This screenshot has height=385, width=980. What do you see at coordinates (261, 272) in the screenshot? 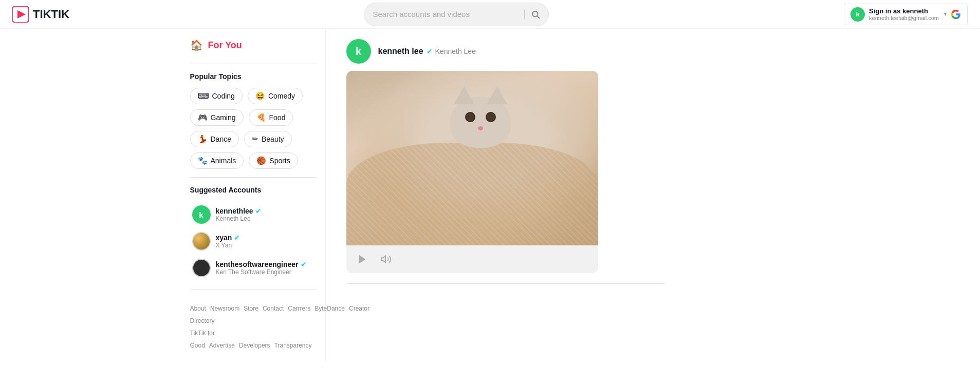
I see `account-display-kenthesoftwareengineer: Ken The Software Engineer` at bounding box center [261, 272].